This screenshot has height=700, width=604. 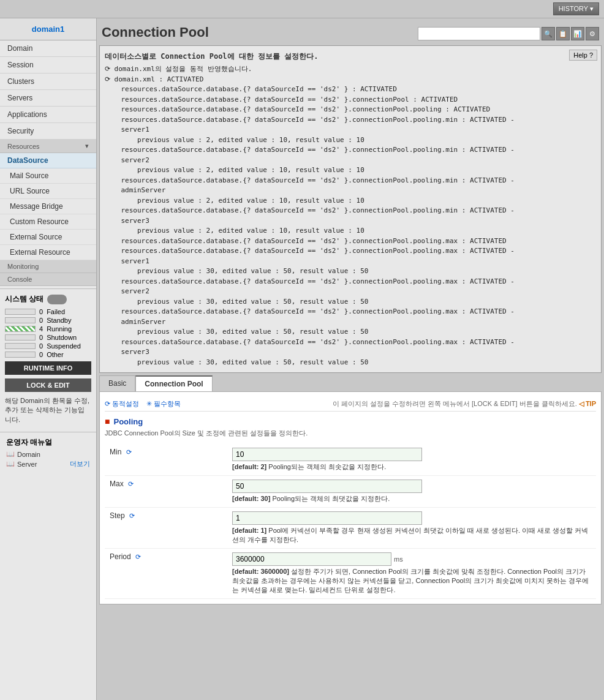 I want to click on sidebar-item-servers: Servers, so click(x=48, y=98).